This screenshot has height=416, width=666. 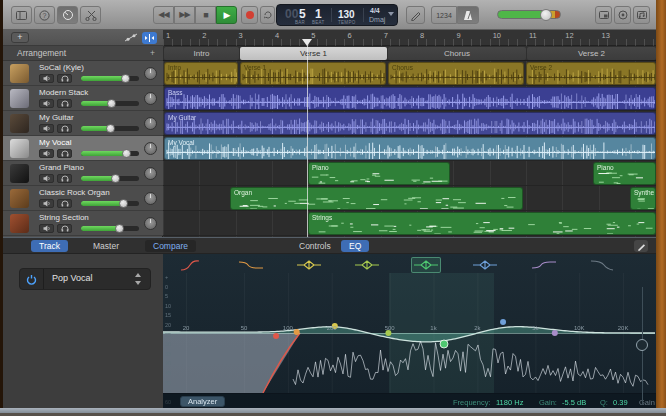 I want to click on region-guitar: My Guitar, so click(x=410, y=124).